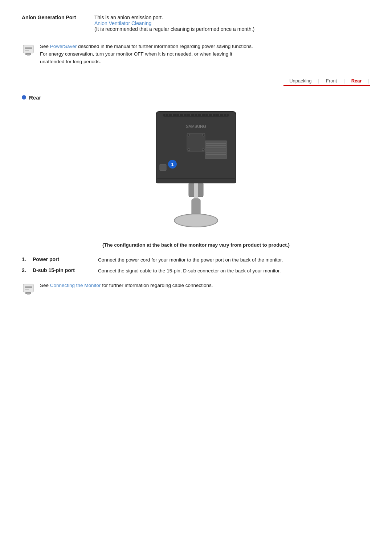 The image size is (392, 555). What do you see at coordinates (147, 54) in the screenshot?
I see `note1-text: See PowerSaver described in the manual f…` at bounding box center [147, 54].